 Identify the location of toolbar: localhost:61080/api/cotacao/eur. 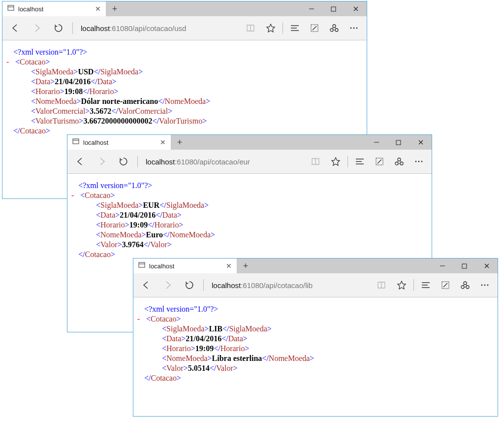
(250, 162).